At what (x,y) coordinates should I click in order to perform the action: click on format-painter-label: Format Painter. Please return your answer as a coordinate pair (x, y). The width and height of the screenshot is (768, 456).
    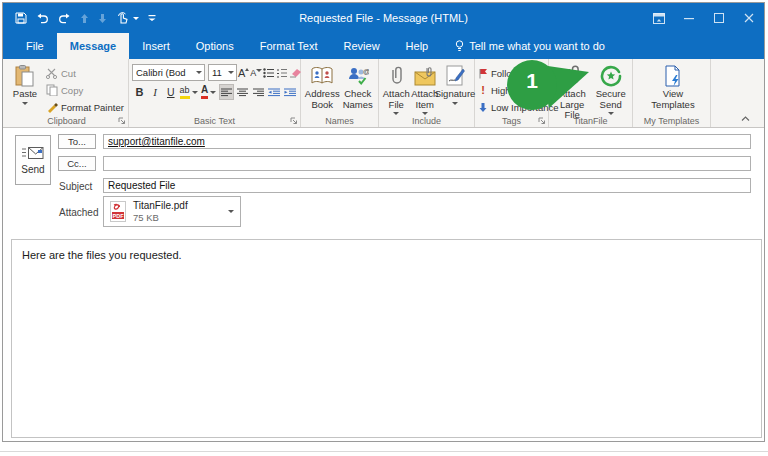
    Looking at the image, I should click on (92, 108).